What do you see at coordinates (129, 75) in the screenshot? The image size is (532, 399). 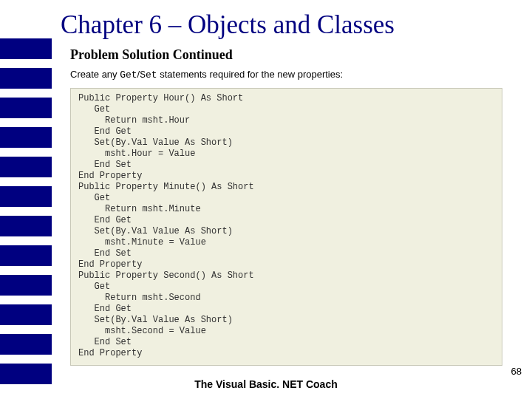 I see `intro-mono-get: Get` at bounding box center [129, 75].